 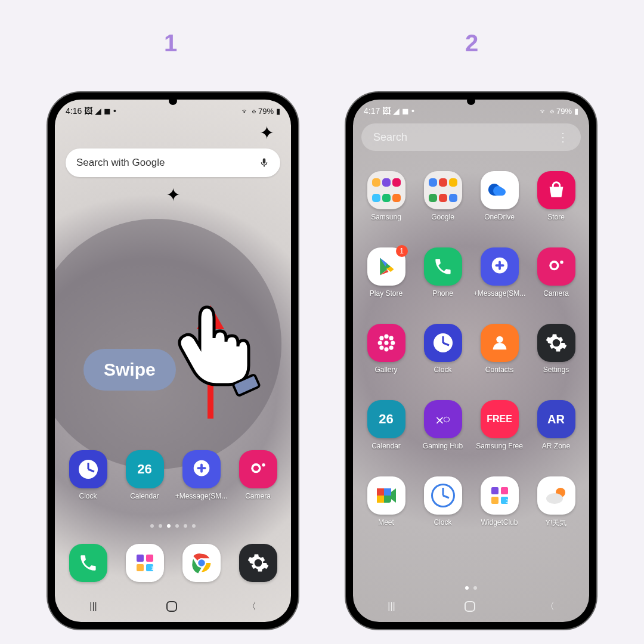 What do you see at coordinates (372, 111) in the screenshot?
I see `status-time: 4:17` at bounding box center [372, 111].